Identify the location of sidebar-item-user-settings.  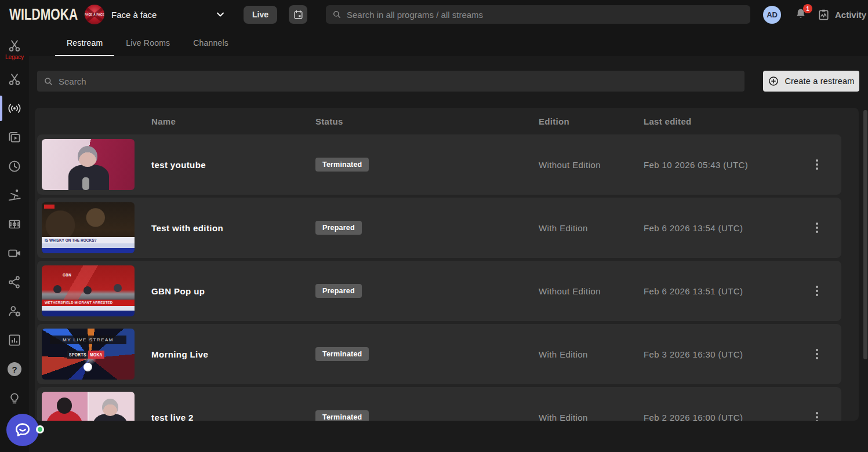
(14, 311).